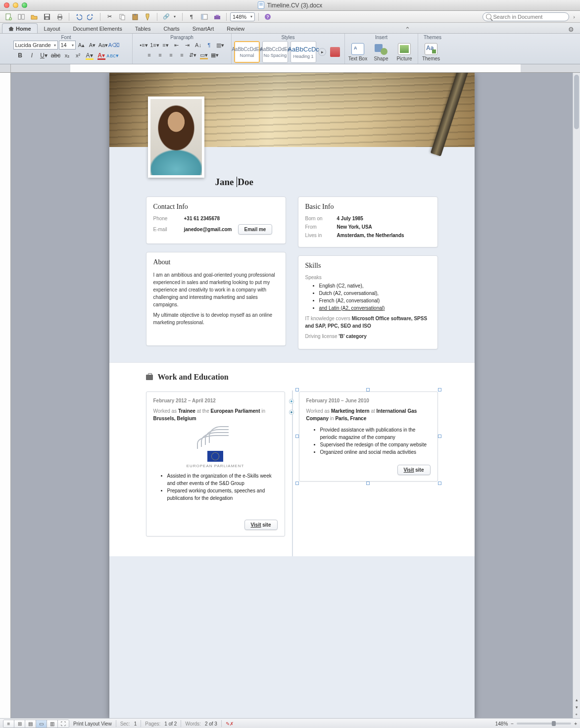 This screenshot has width=580, height=728. What do you see at coordinates (571, 30) in the screenshot?
I see `ribbon-settings: ⚙` at bounding box center [571, 30].